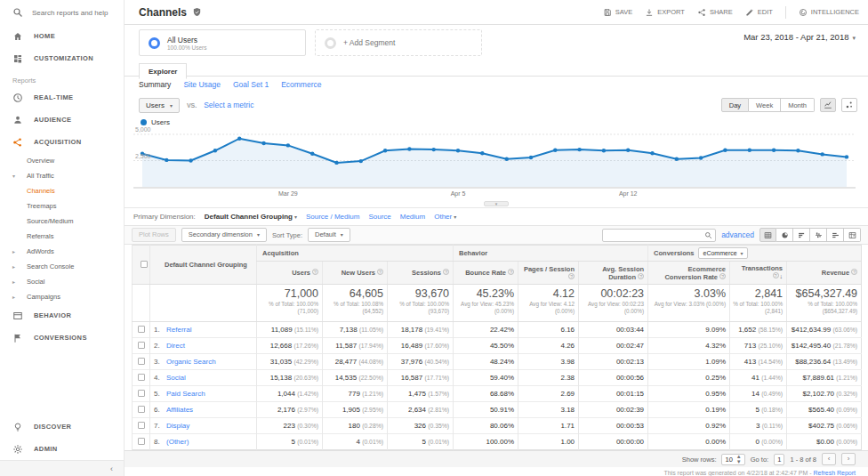 This screenshot has height=476, width=868. Describe the element at coordinates (176, 345) in the screenshot. I see `channel-link: Direct` at that location.